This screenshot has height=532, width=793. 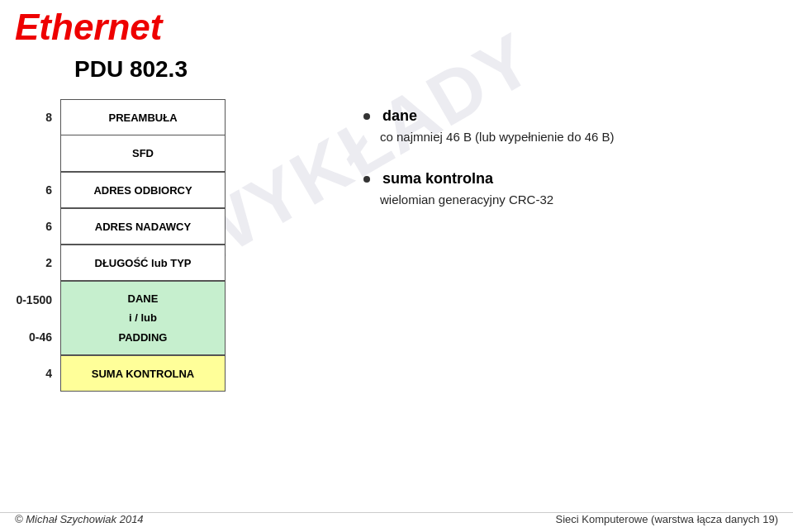 I want to click on page-title: Ethernet, so click(x=88, y=27).